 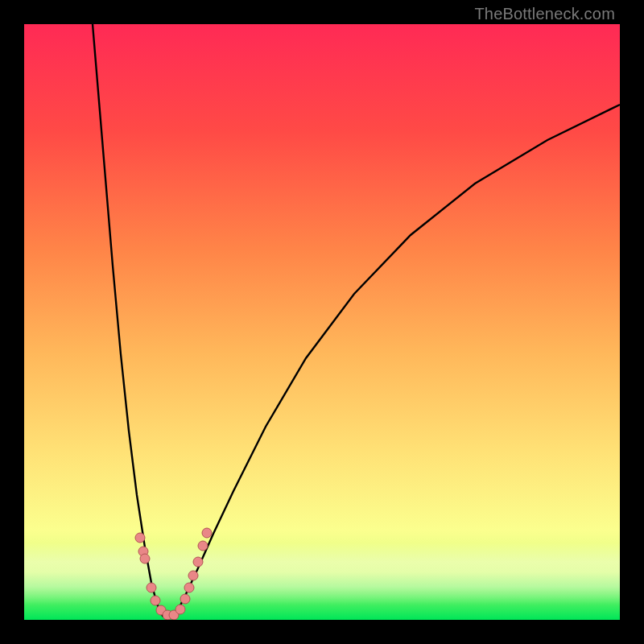 What do you see at coordinates (544, 14) in the screenshot?
I see `watermark-text: TheBottleneck.com` at bounding box center [544, 14].